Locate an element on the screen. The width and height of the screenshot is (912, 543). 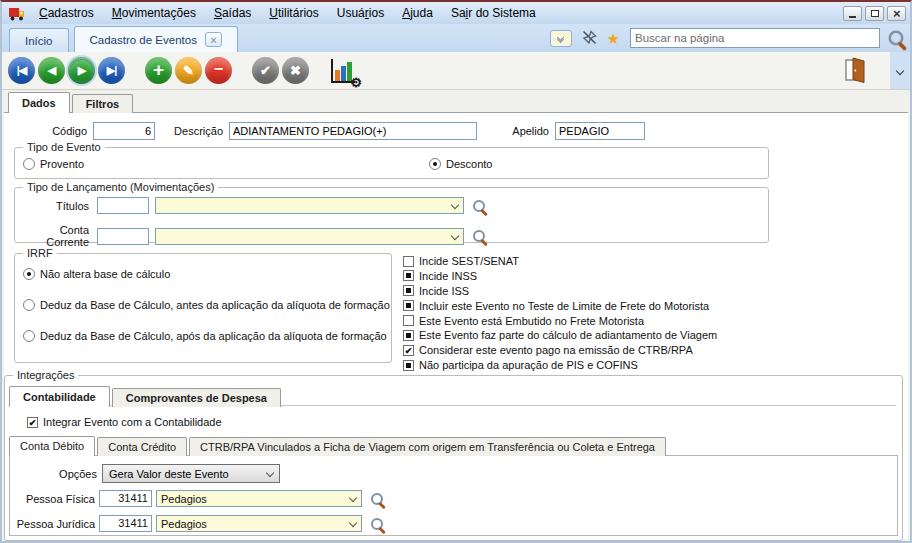
radio-label: Deduz da Base de Cálculo, após da aplica… is located at coordinates (214, 336).